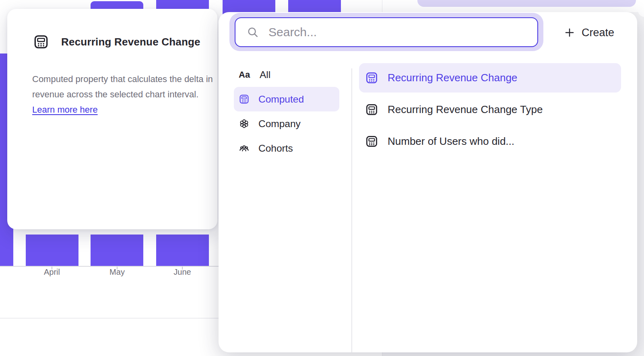  I want to click on category-list: Aa All Computed Company Cohorts, so click(287, 111).